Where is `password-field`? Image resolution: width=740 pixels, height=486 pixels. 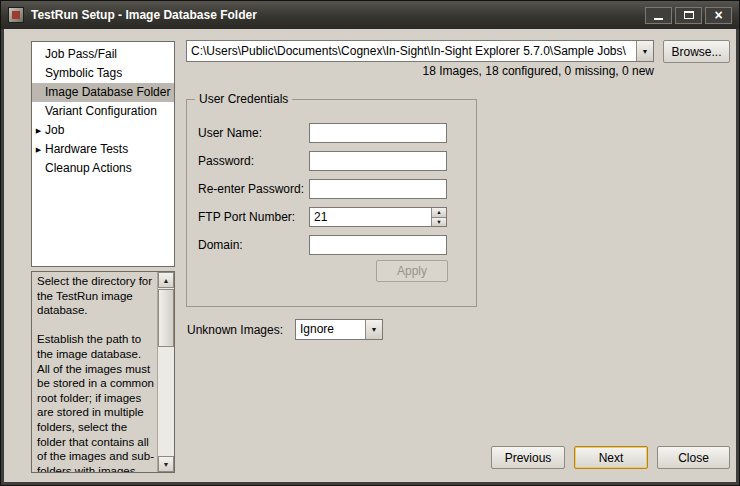
password-field is located at coordinates (378, 161).